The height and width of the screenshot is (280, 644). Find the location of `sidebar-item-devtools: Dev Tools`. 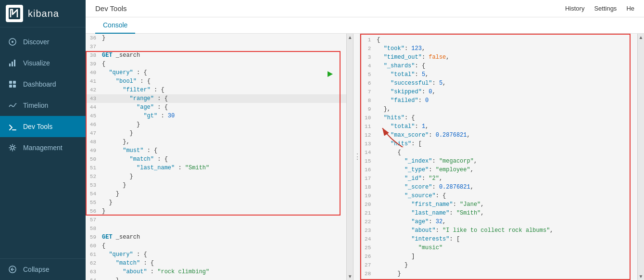

sidebar-item-devtools: Dev Tools is located at coordinates (43, 127).